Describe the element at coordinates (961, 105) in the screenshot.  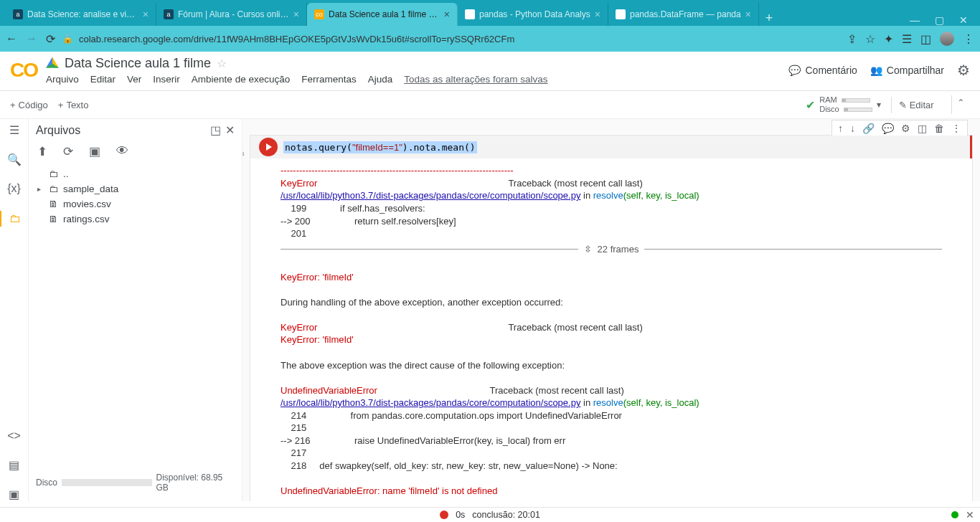
I see `collapse-button: ˆ` at that location.